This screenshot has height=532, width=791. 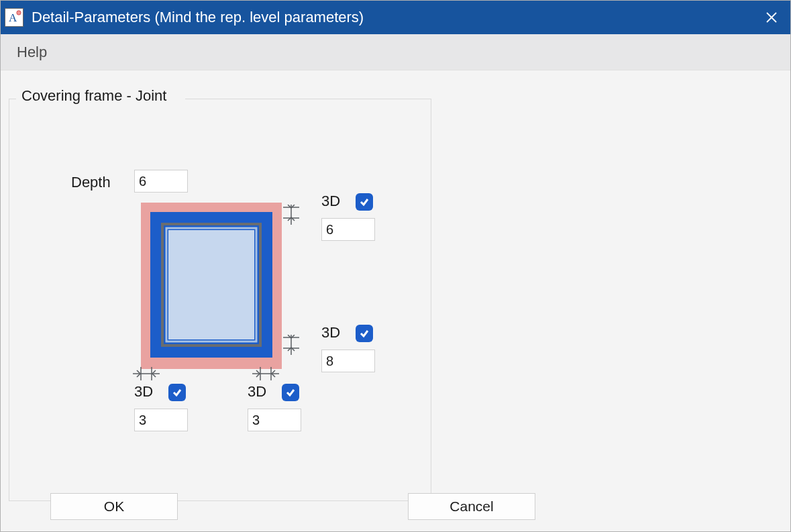 I want to click on ok-button: OK, so click(x=114, y=507).